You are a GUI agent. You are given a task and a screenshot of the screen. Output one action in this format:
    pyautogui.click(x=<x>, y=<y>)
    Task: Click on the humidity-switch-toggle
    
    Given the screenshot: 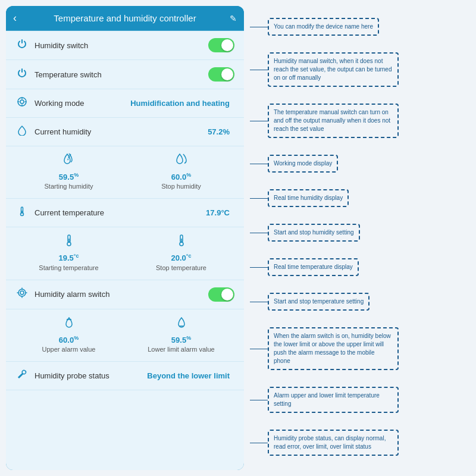 What is the action you would take?
    pyautogui.click(x=221, y=45)
    